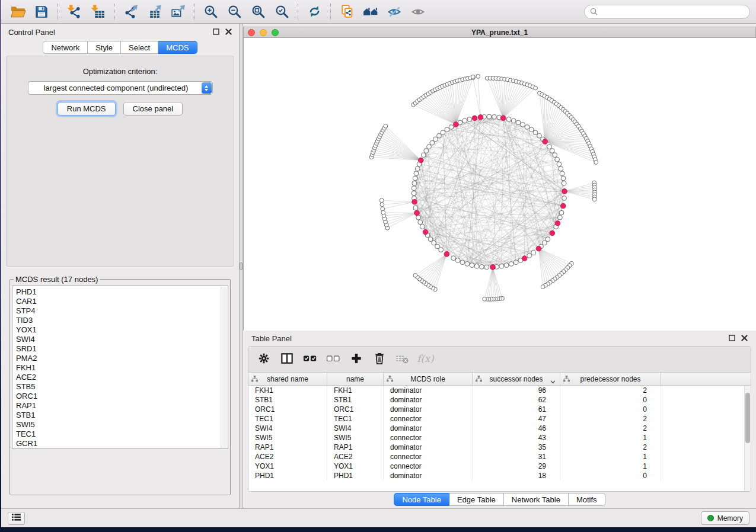 Image resolution: width=756 pixels, height=532 pixels. Describe the element at coordinates (117, 358) in the screenshot. I see `mcds-result-item: PMA2` at that location.